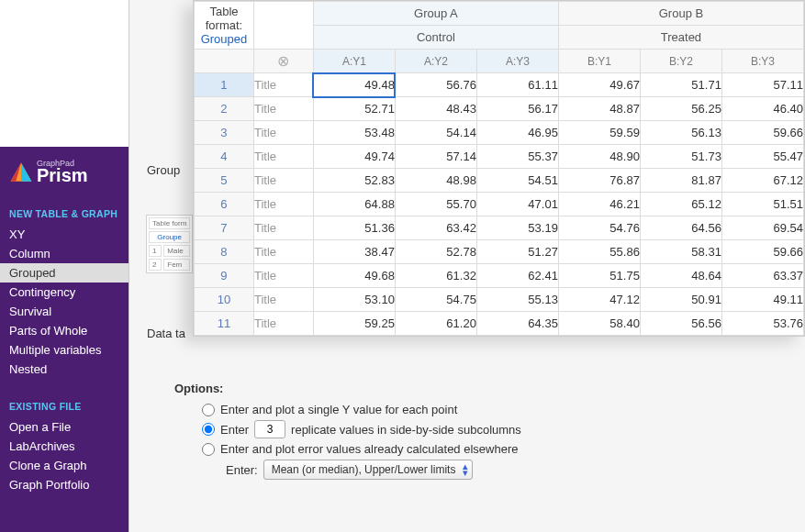  What do you see at coordinates (224, 324) in the screenshot?
I see `row-number: 11` at bounding box center [224, 324].